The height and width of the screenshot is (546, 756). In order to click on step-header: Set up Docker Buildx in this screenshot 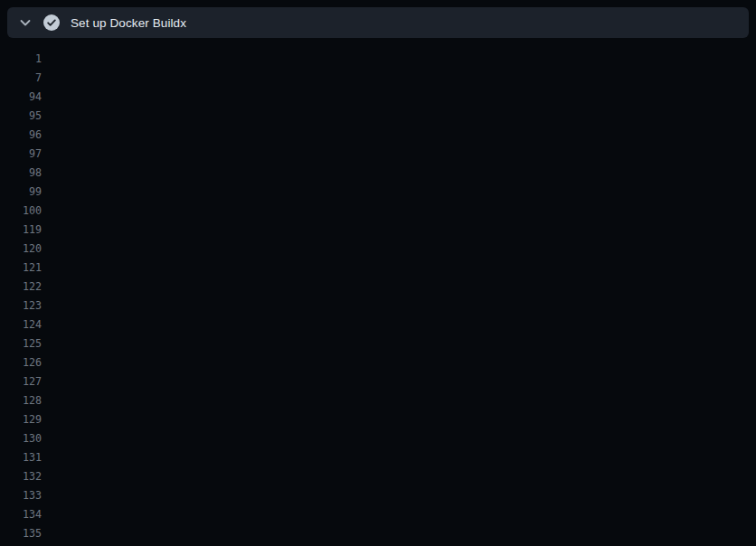, I will do `click(378, 23)`.